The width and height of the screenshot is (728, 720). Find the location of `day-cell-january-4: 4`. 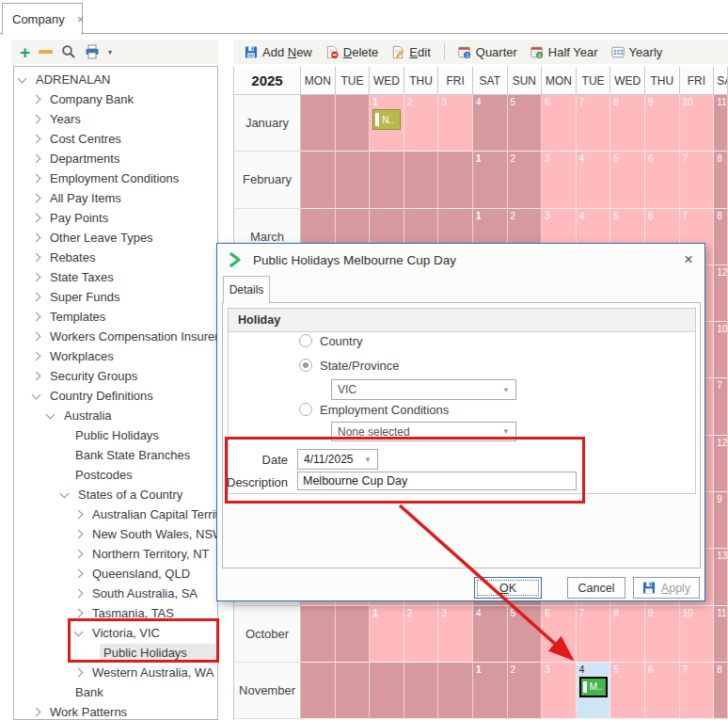

day-cell-january-4: 4 is located at coordinates (491, 123).